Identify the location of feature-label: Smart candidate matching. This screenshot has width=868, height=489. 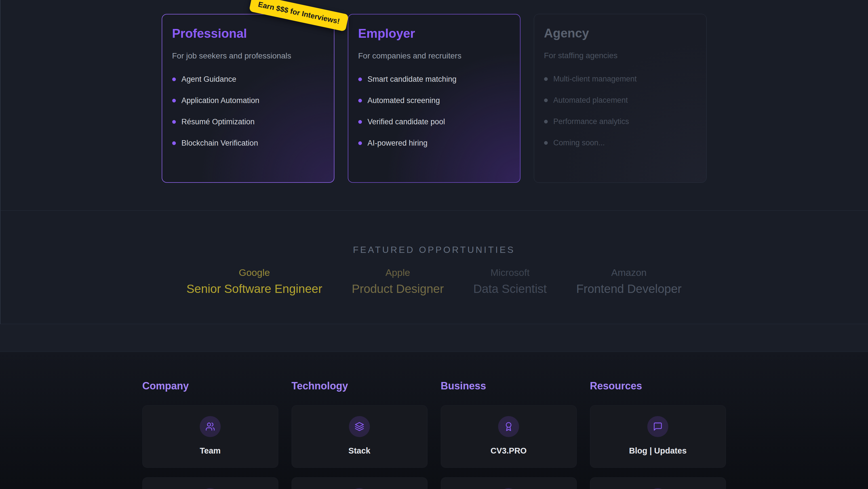
(412, 79).